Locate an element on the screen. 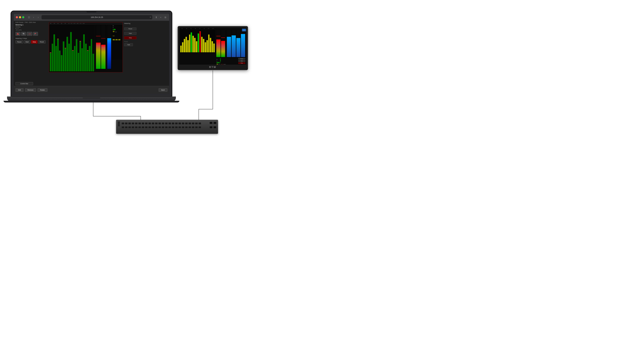 This screenshot has width=644, height=364. flag-icon is located at coordinates (36, 34).